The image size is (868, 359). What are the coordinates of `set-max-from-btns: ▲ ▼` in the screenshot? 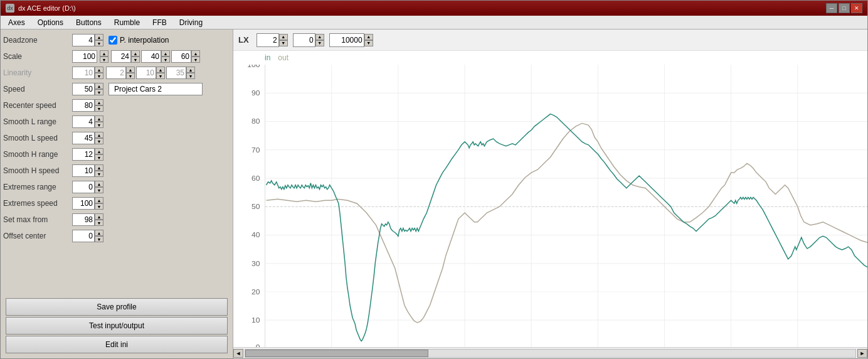 It's located at (99, 220).